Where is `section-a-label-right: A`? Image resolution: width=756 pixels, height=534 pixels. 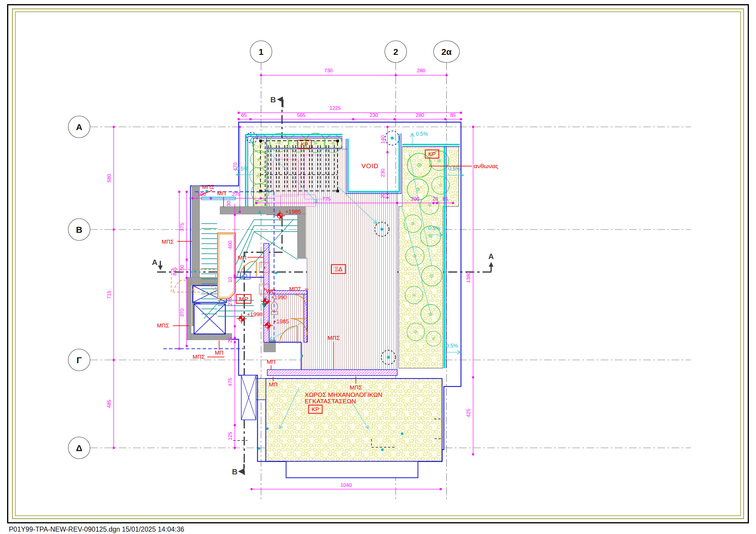 section-a-label-right: A is located at coordinates (491, 257).